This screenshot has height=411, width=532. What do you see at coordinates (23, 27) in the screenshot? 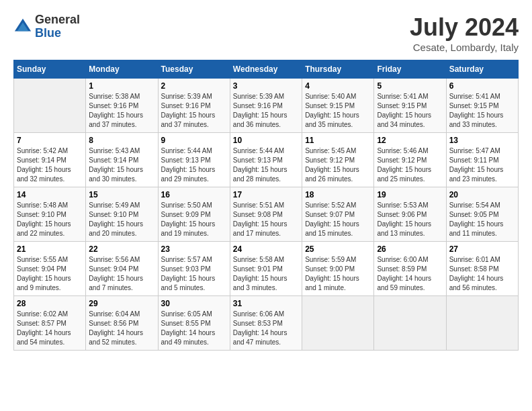
I see `logo-icon` at bounding box center [23, 27].